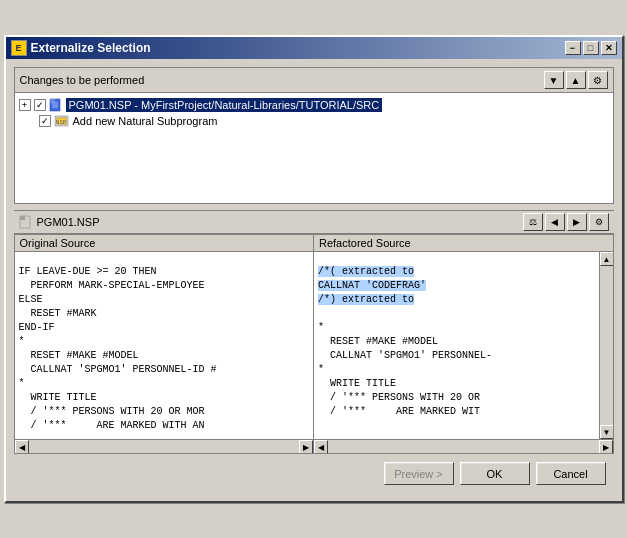 This screenshot has height=538, width=627. I want to click on orig-line-12: / '*** ARE MARKED WITH AN, so click(112, 426).